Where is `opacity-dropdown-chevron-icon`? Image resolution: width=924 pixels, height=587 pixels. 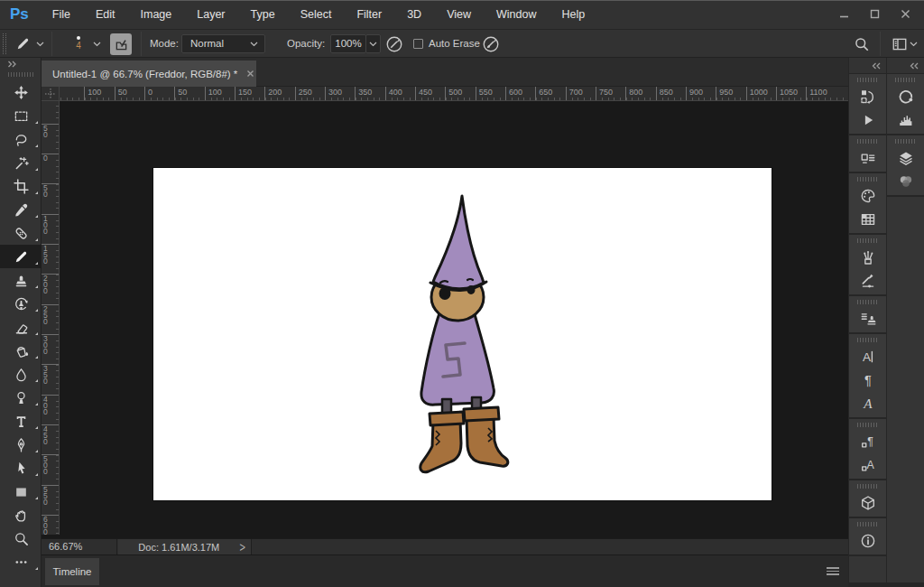 opacity-dropdown-chevron-icon is located at coordinates (374, 44).